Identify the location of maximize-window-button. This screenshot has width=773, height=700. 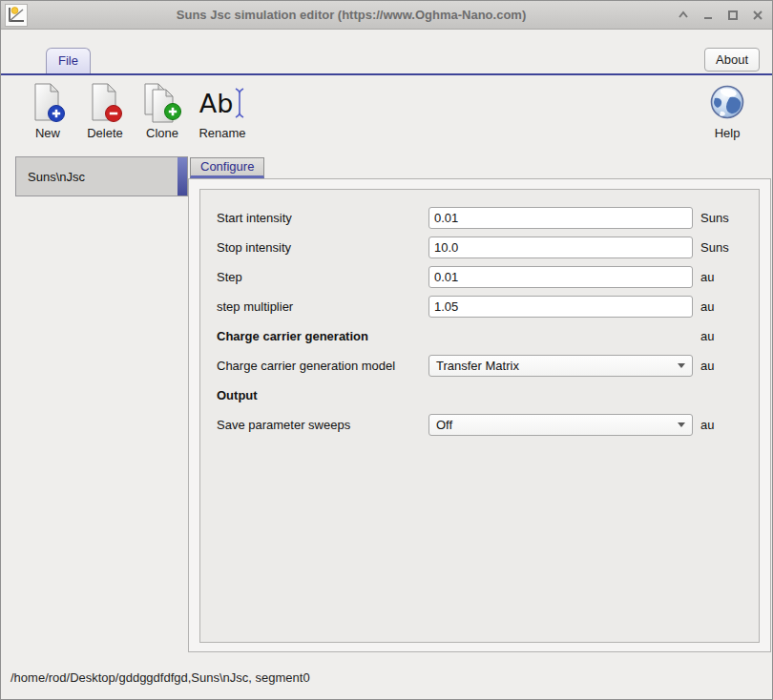
(733, 15).